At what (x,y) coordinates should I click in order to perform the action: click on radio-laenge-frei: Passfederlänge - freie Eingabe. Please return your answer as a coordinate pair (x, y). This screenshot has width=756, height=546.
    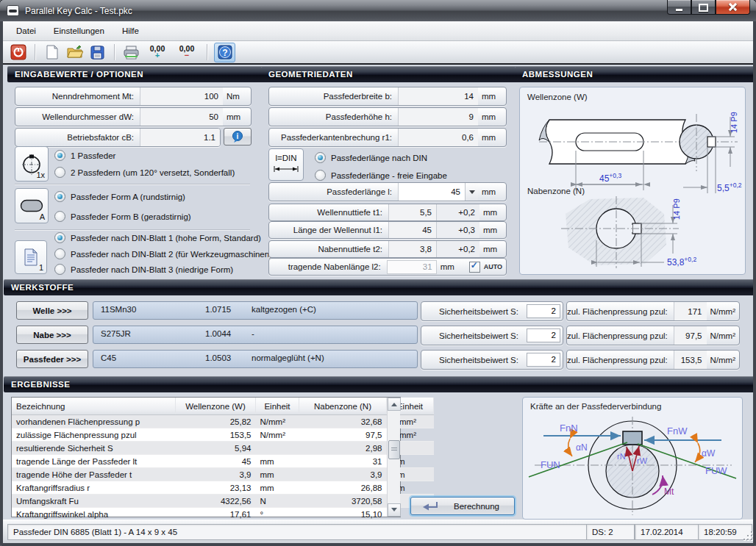
    Looking at the image, I should click on (381, 175).